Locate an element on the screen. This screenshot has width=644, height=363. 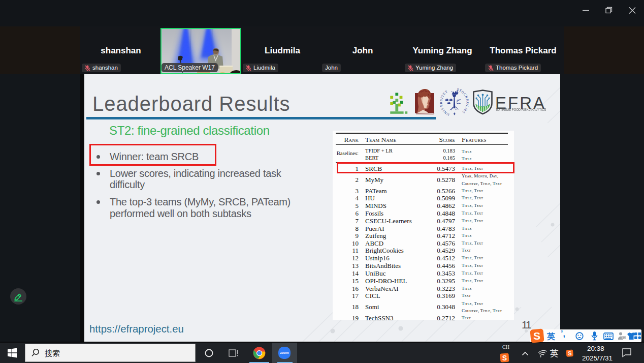
svg-text: 34 is located at coordinates (624, 338).